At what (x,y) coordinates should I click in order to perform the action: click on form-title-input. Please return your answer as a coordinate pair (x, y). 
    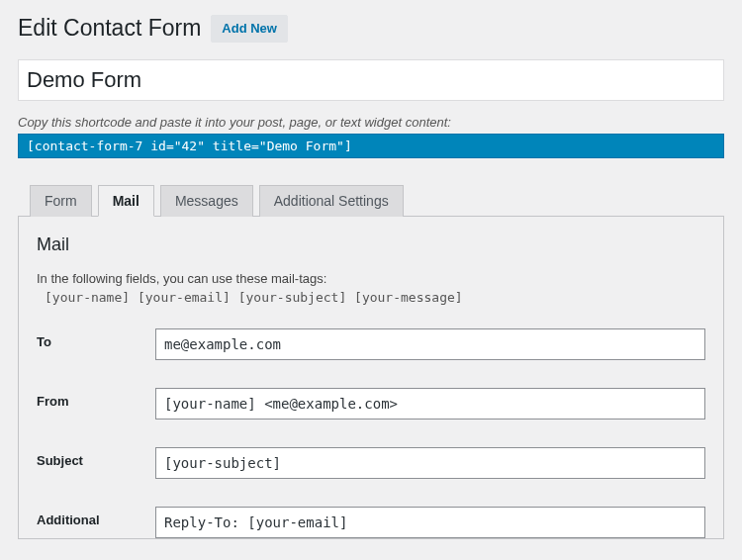
    Looking at the image, I should click on (371, 80).